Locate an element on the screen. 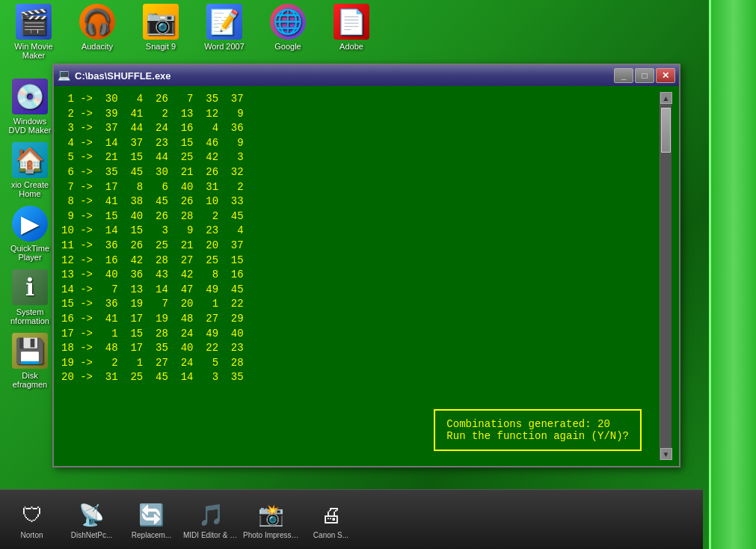 The width and height of the screenshot is (756, 549). desktop-icon-axio: 🏠 xio CreateHome is located at coordinates (30, 171).